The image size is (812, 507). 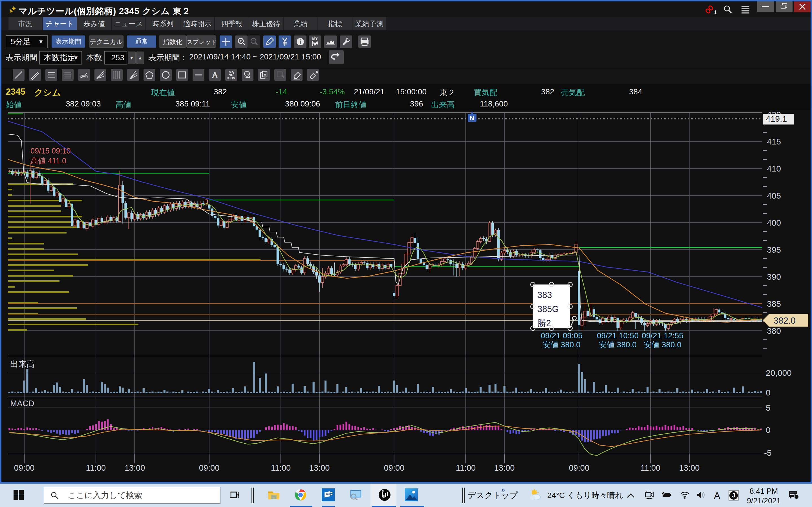 What do you see at coordinates (779, 373) in the screenshot?
I see `svg-text: 20,000` at bounding box center [779, 373].